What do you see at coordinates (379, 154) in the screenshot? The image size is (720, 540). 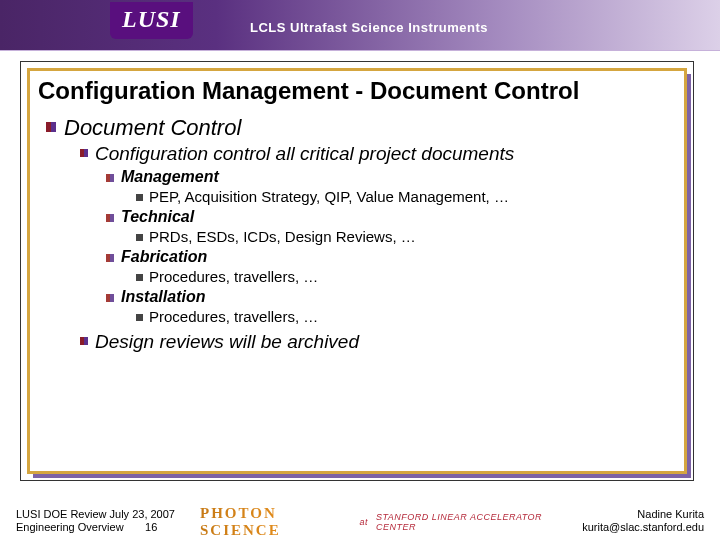 I see `bullet-l2: Configuration control all critical proje…` at bounding box center [379, 154].